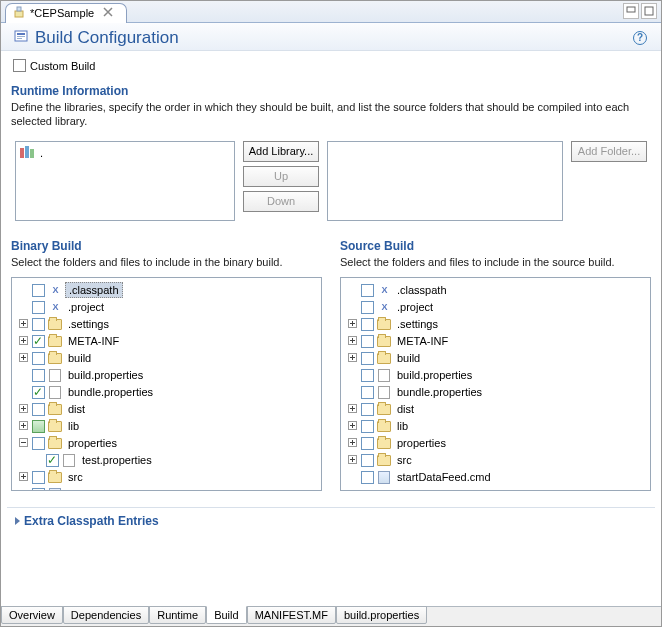 The image size is (662, 627). Describe the element at coordinates (115, 489) in the screenshot. I see `tree-item-label: startDataFeed.cmd` at that location.